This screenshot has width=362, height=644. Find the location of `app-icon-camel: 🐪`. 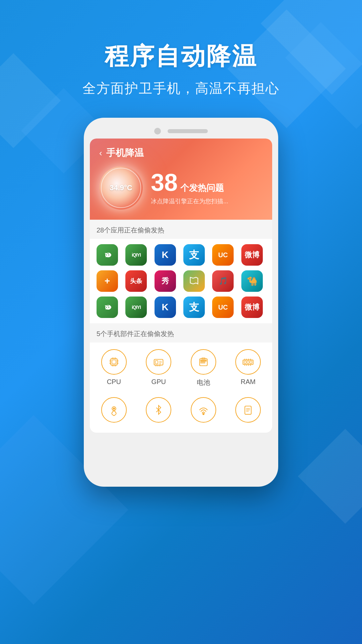

app-icon-camel: 🐪 is located at coordinates (252, 281).